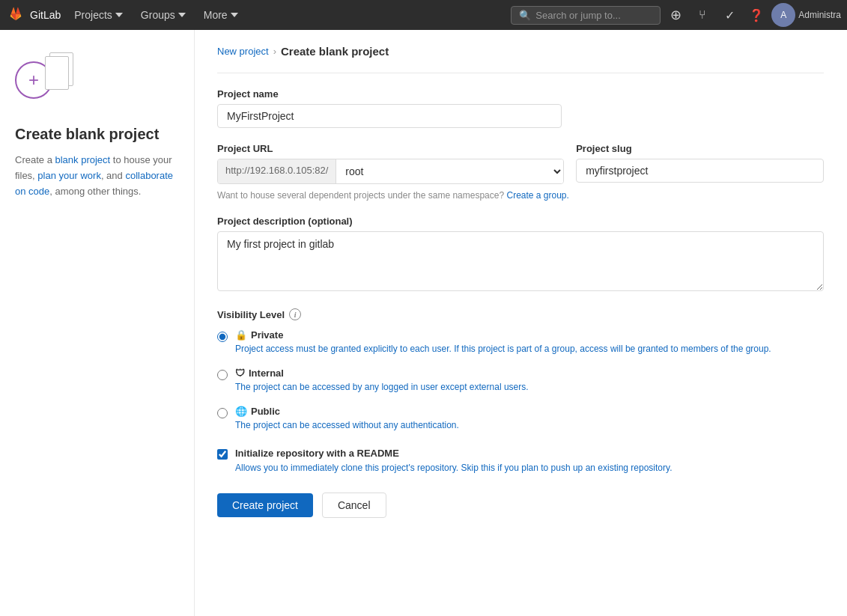 The width and height of the screenshot is (847, 616). What do you see at coordinates (538, 195) in the screenshot?
I see `create-group-link: Create a group.` at bounding box center [538, 195].